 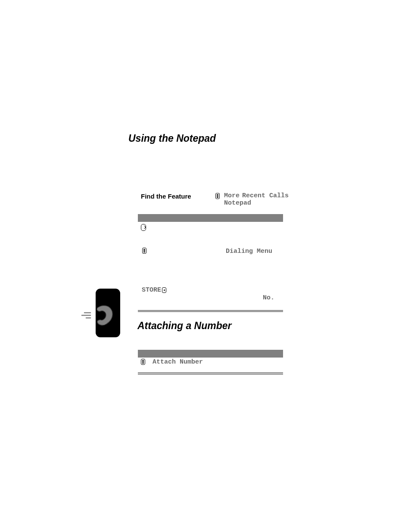 I want to click on store-softkey-label: STORE, so click(x=152, y=290).